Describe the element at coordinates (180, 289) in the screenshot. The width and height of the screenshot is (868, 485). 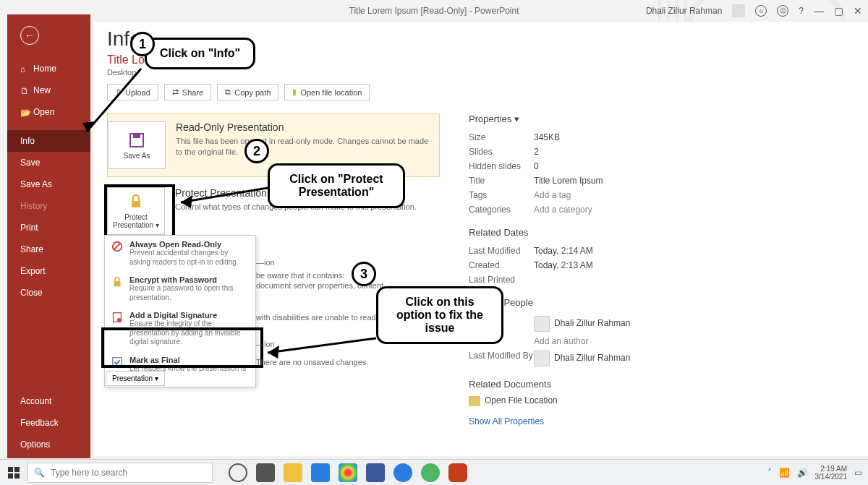
I see `dropdown-encrypt-password: Encrypt with PasswordRequire a password …` at that location.